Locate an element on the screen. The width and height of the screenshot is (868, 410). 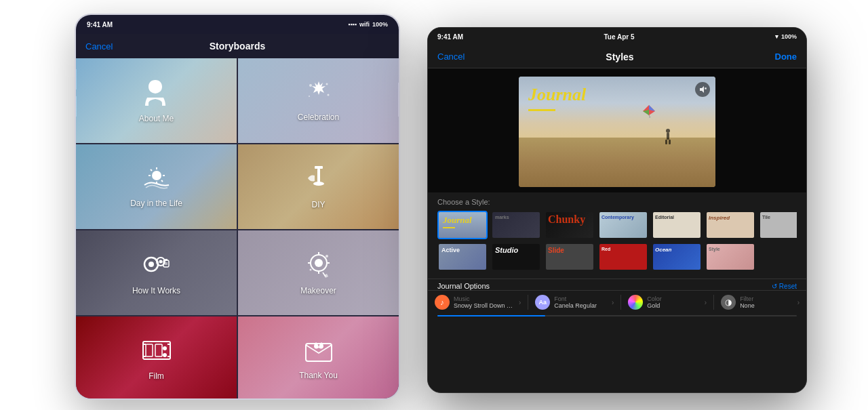
grid-cell-about: About Me is located at coordinates (156, 100).